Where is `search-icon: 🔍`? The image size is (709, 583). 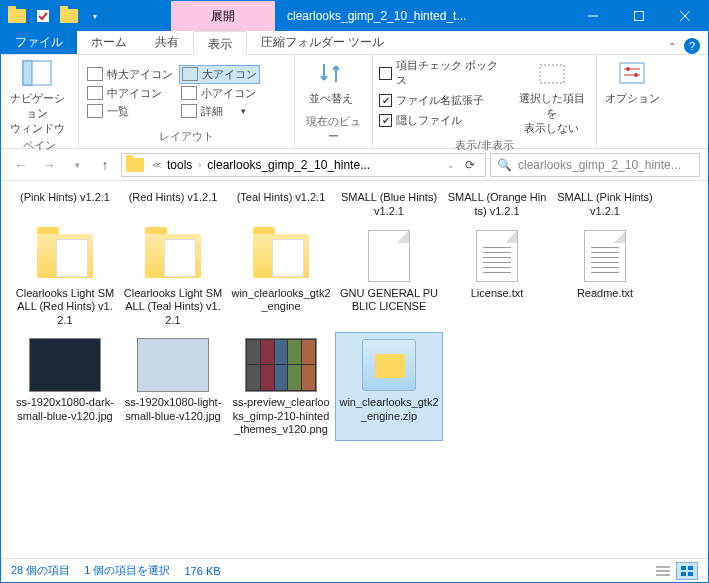 search-icon: 🔍 is located at coordinates (504, 165).